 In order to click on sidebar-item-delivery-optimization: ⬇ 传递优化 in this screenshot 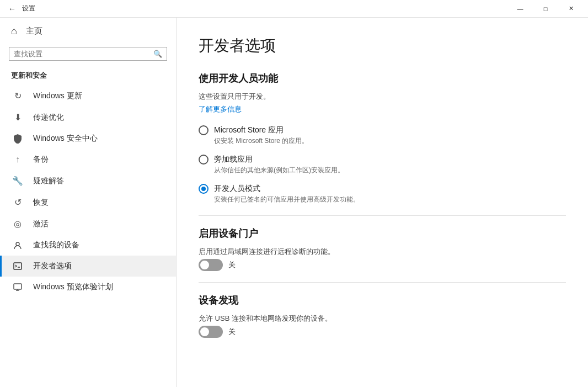, I will do `click(88, 117)`.